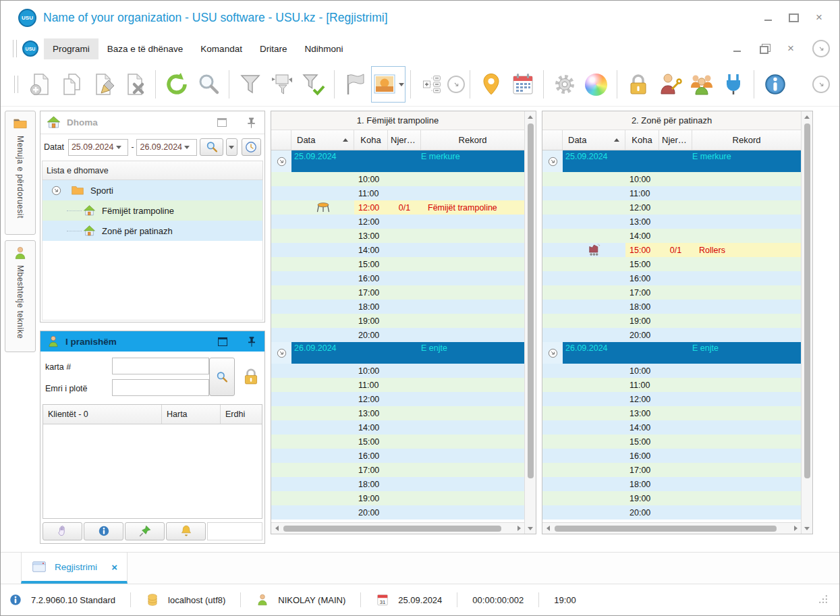 This screenshot has height=616, width=840. What do you see at coordinates (672, 161) in the screenshot?
I see `schedule-date-row: 25.09.2024E merkure` at bounding box center [672, 161].